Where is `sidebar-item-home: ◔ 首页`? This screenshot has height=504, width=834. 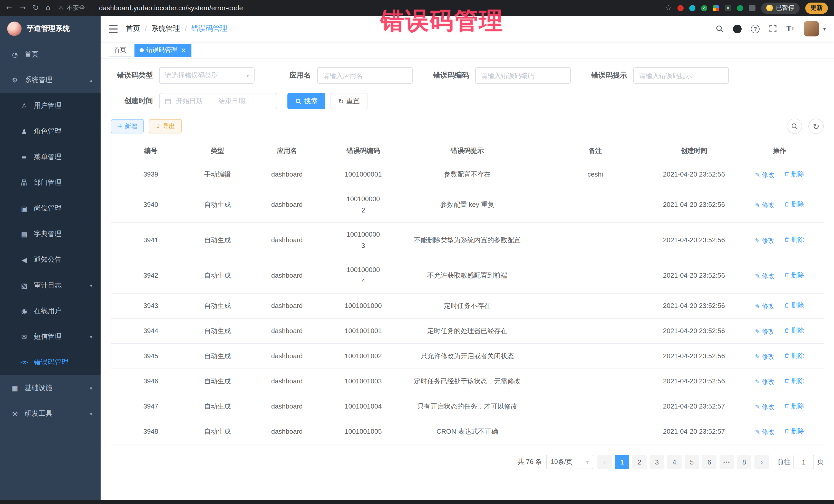
sidebar-item-home: ◔ 首页 is located at coordinates (50, 54).